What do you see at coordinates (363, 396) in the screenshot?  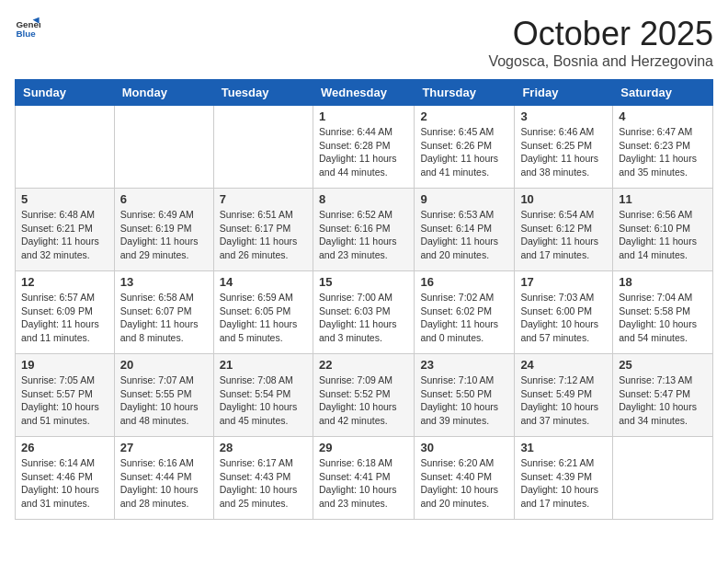 I see `calendar-cell: 22Sunrise: 7:09 AMSunset: 5:52 PMDayligh…` at bounding box center [363, 396].